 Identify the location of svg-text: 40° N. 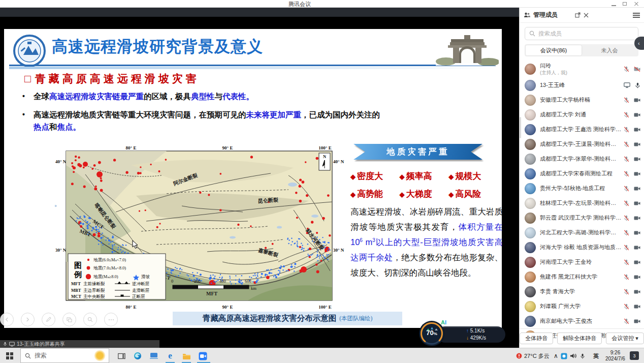
(61, 162).